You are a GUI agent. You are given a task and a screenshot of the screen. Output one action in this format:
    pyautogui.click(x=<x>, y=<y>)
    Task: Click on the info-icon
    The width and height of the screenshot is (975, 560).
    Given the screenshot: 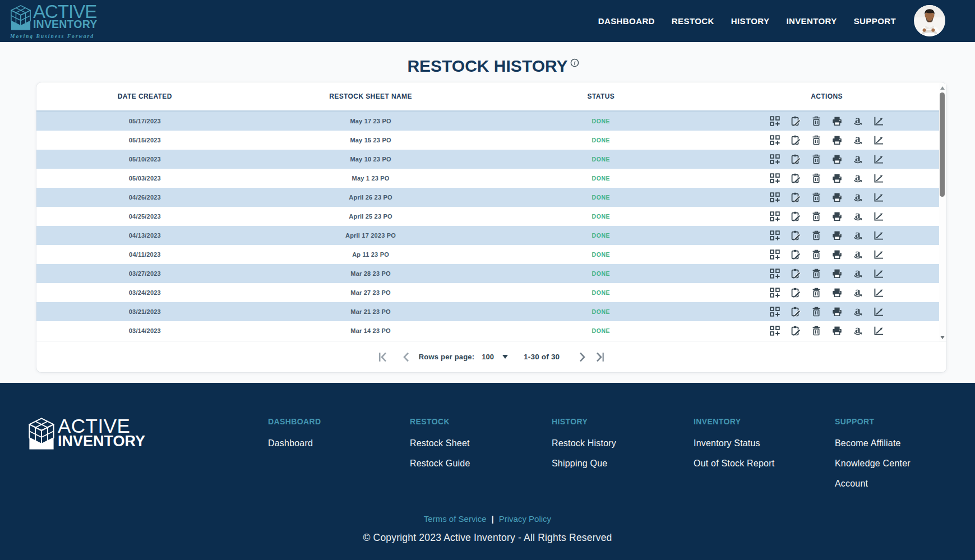 What is the action you would take?
    pyautogui.click(x=575, y=57)
    